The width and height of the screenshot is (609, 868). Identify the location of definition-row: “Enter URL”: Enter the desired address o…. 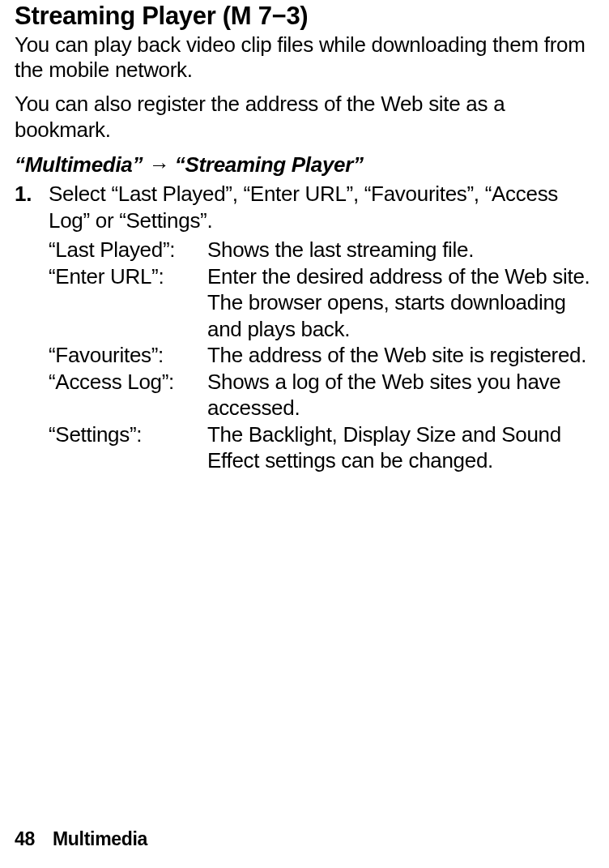
(322, 303).